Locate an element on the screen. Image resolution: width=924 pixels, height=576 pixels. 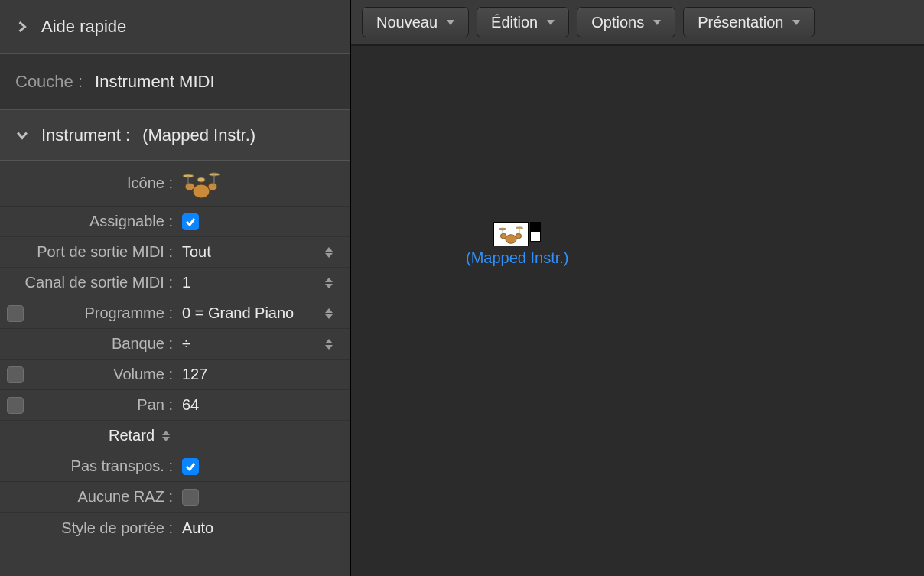
object-drum-kit-icon is located at coordinates (511, 234).